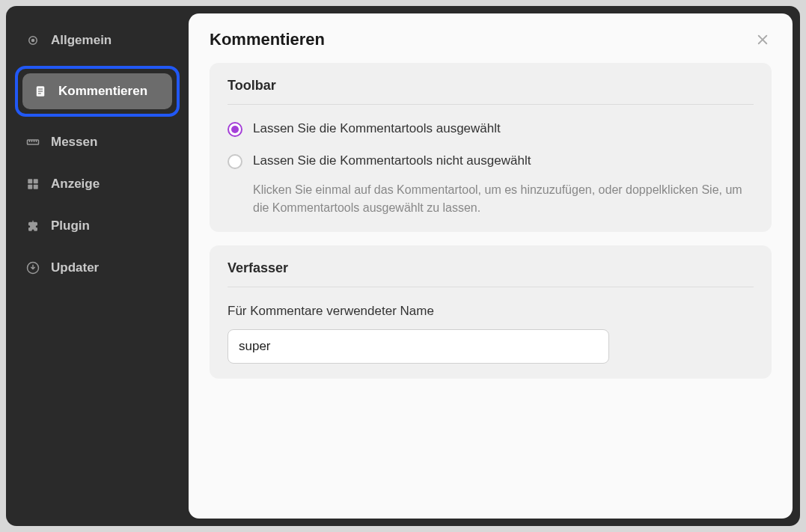  I want to click on close-icon, so click(763, 40).